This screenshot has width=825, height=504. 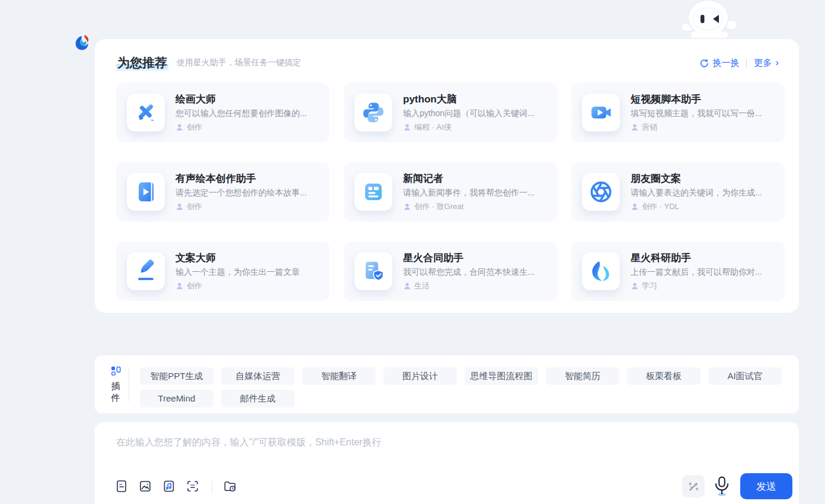 What do you see at coordinates (420, 376) in the screenshot?
I see `plugin-pill-image-design: 图片设计` at bounding box center [420, 376].